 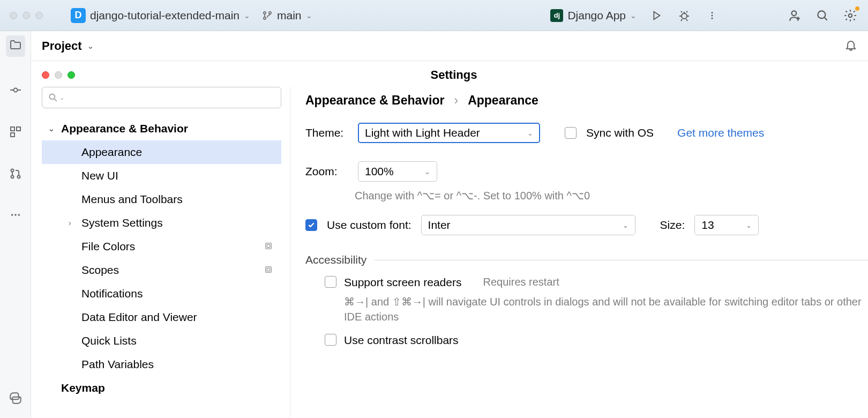 What do you see at coordinates (851, 45) in the screenshot?
I see `bell-icon` at bounding box center [851, 45].